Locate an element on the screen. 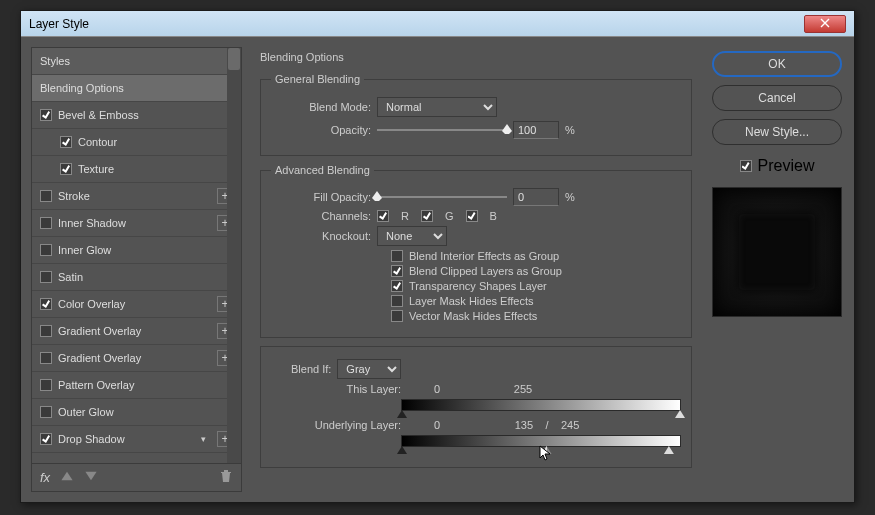 The height and width of the screenshot is (515, 875). fill-opacity-slider is located at coordinates (442, 197).